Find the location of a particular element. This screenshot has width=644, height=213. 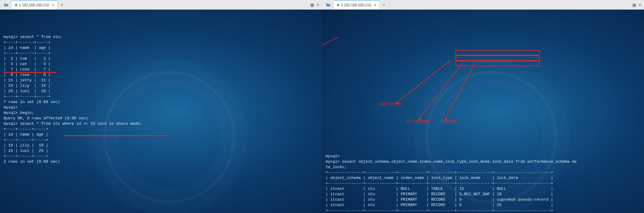

terminal-line: mysql> select object_schema,object_name,… is located at coordinates (483, 162).